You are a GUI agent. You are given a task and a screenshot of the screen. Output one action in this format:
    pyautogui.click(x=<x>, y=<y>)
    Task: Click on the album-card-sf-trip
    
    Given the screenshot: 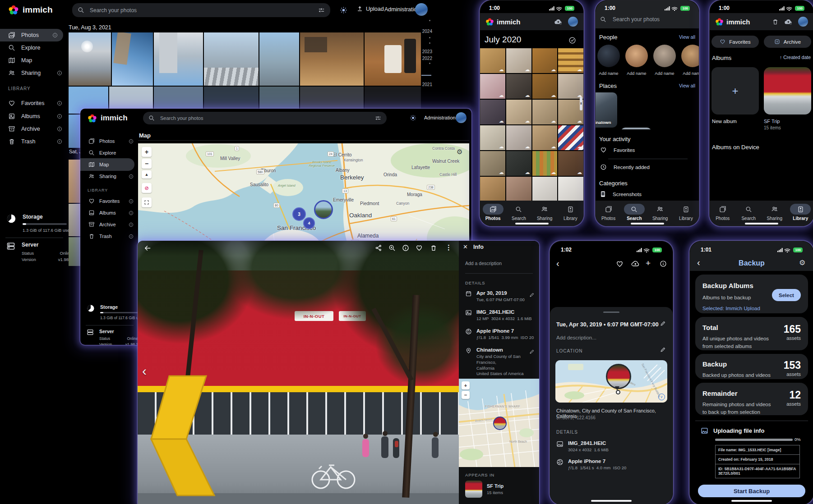 What is the action you would take?
    pyautogui.click(x=788, y=91)
    